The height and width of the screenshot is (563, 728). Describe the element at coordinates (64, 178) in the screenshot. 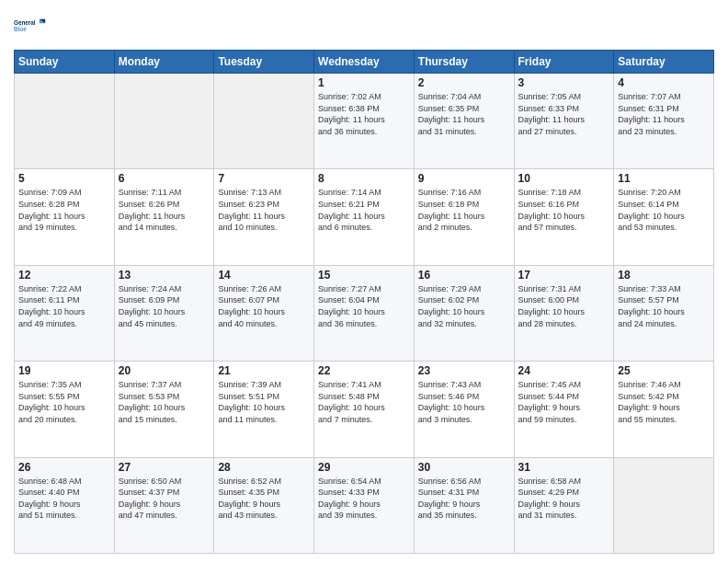

I see `day-number: 5` at that location.